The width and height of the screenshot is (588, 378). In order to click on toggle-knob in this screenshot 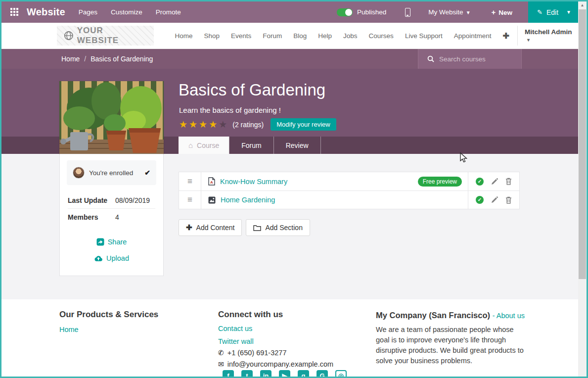, I will do `click(349, 12)`.